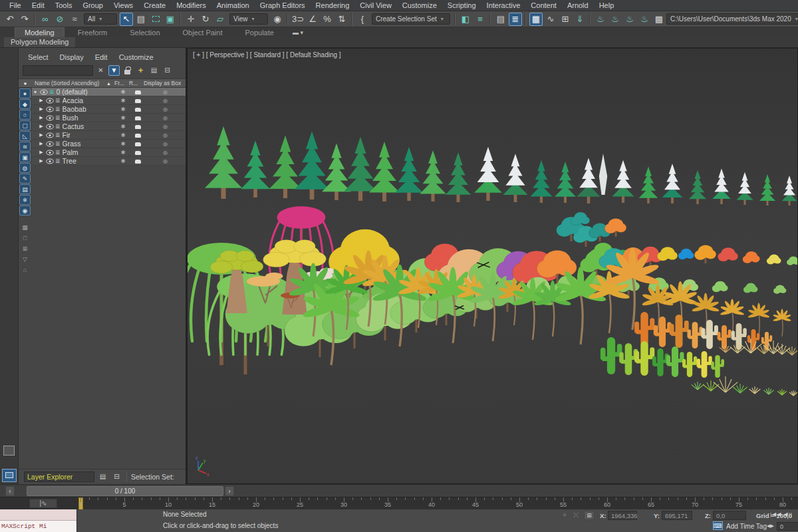 This screenshot has width=798, height=532. I want to click on time-slider-handle: 0 / 100, so click(125, 491).